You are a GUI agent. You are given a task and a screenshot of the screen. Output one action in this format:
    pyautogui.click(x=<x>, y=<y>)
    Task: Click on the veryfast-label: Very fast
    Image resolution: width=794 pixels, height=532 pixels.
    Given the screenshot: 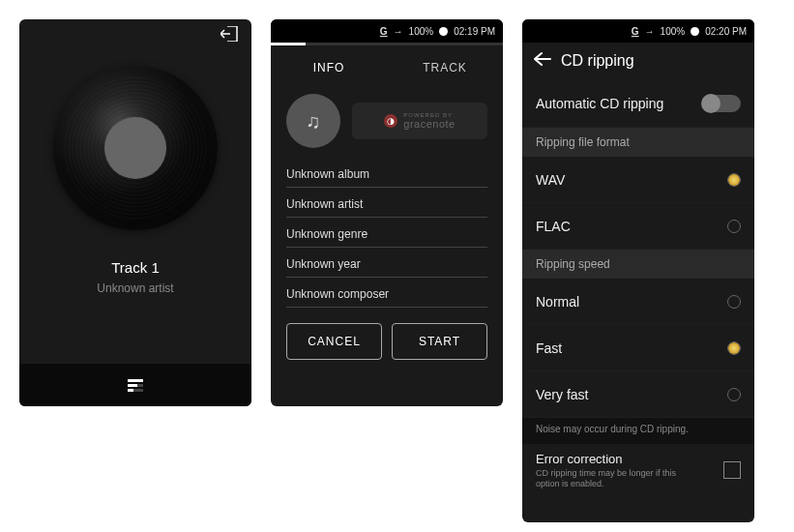 What is the action you would take?
    pyautogui.click(x=562, y=395)
    